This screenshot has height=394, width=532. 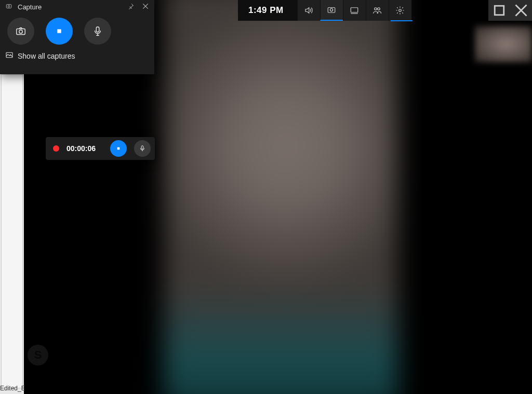 What do you see at coordinates (59, 31) in the screenshot?
I see `stop-recording-button` at bounding box center [59, 31].